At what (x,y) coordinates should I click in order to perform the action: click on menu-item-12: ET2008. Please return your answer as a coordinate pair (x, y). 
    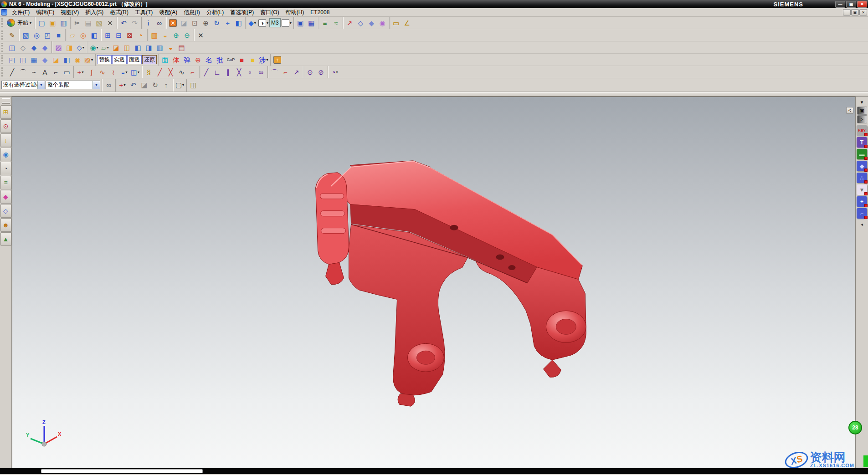
    Looking at the image, I should click on (320, 12).